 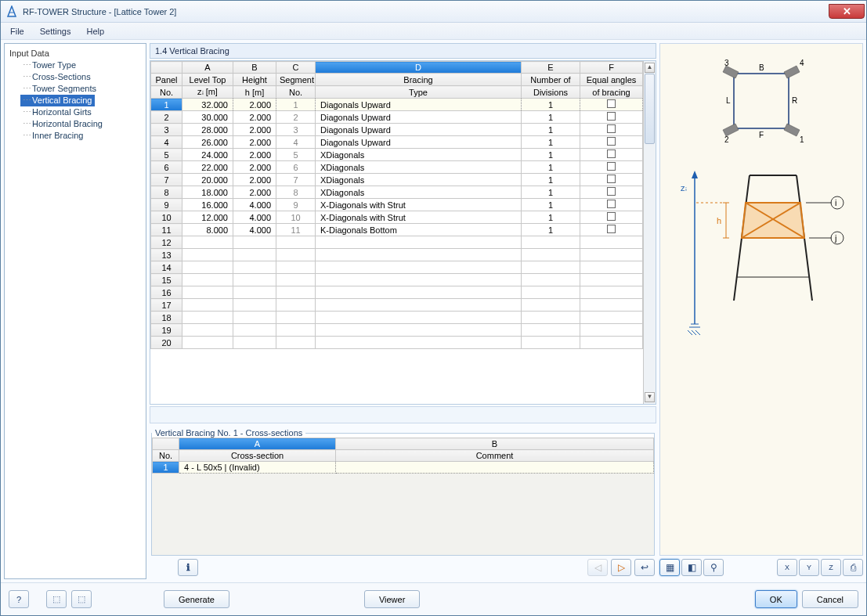 I want to click on nav-item-vertical-bracing: Vertical Bracing, so click(x=58, y=100).